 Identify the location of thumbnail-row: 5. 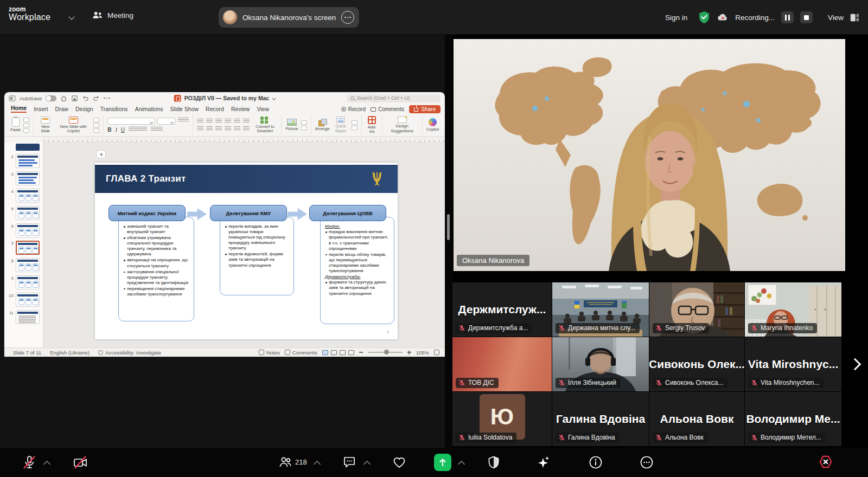
(24, 213).